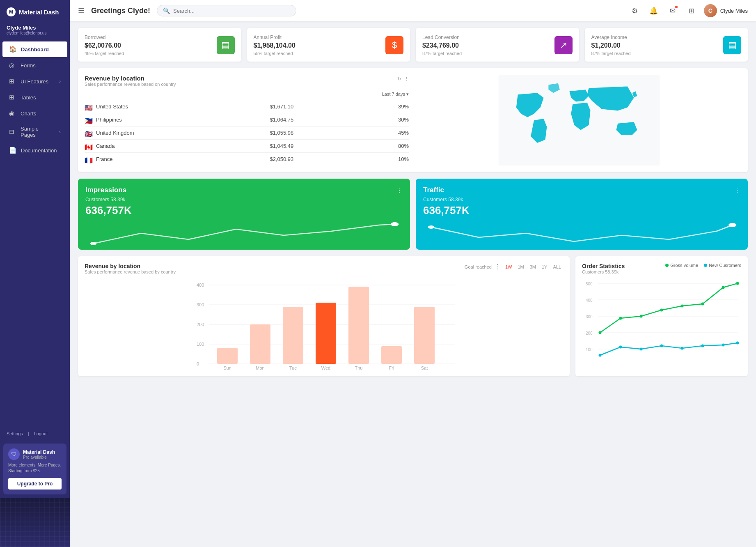  I want to click on sidebar-user: Clyde Miles clydemiles@elenor.us, so click(35, 31).